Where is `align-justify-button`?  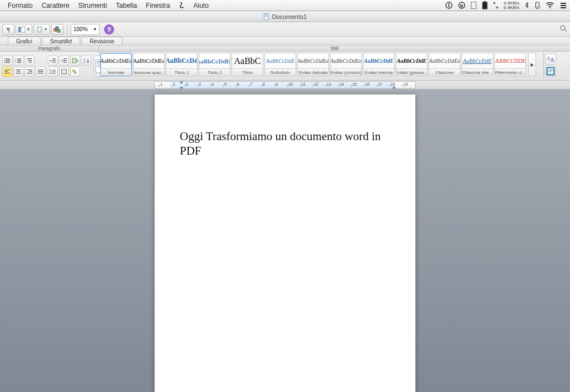 align-justify-button is located at coordinates (41, 72).